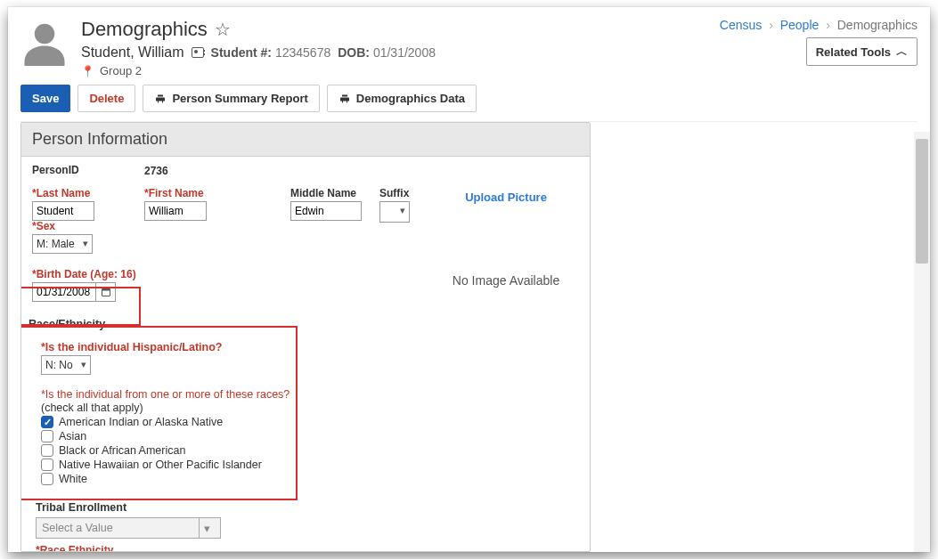  Describe the element at coordinates (862, 52) in the screenshot. I see `related-tools-button: Related Tools ︿` at that location.